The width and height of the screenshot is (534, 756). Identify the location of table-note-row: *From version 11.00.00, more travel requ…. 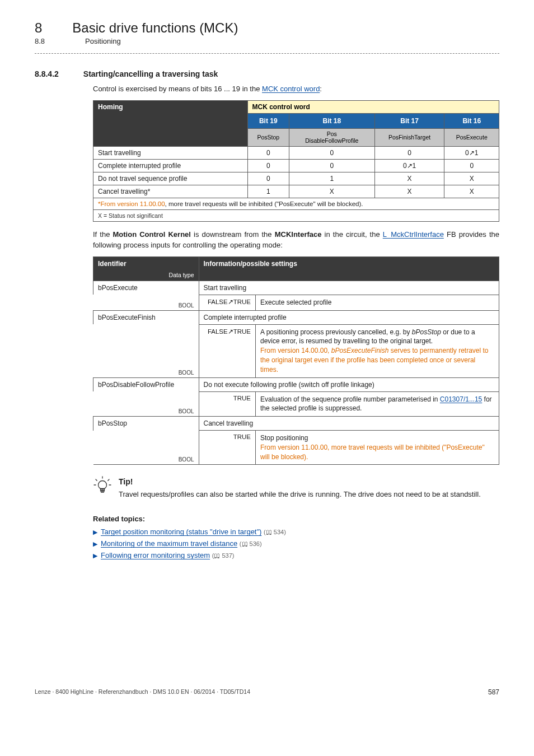
(297, 204).